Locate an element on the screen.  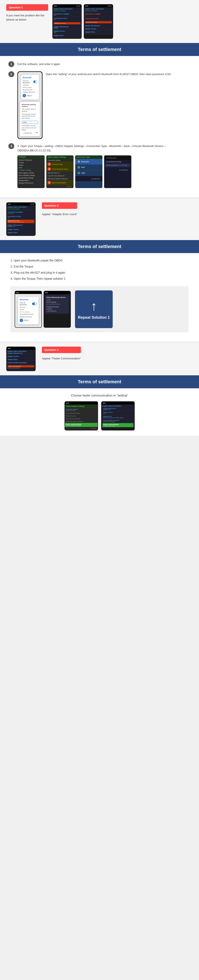
bt-device-icon: B is located at coordinates (24, 96).